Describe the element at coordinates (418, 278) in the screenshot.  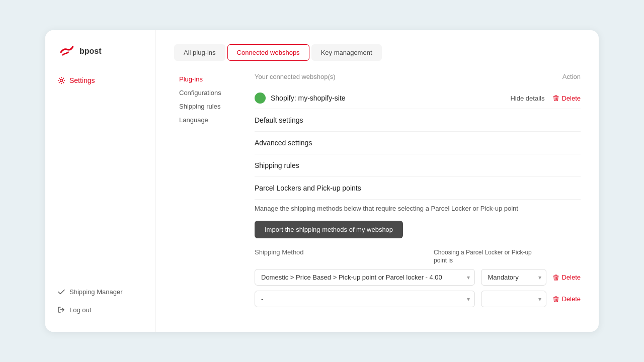
I see `shipping-table: Shipping Method Choosing a Parcel Locker…` at that location.